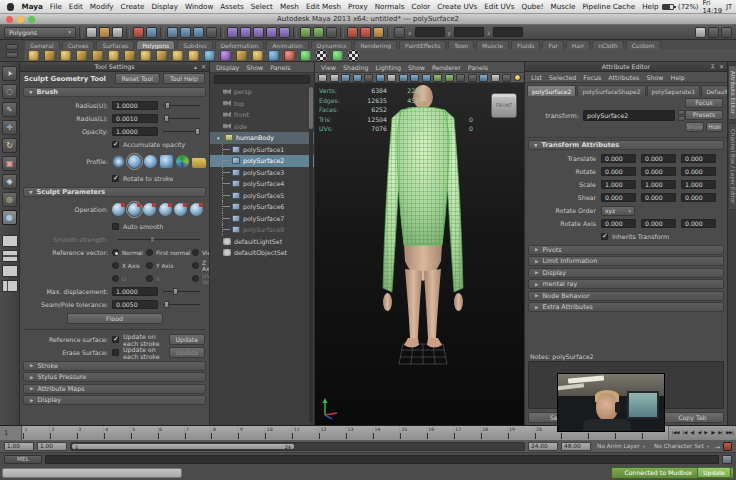 The image size is (736, 480). Describe the element at coordinates (729, 7) in the screenshot. I see `user-menu: JT` at that location.